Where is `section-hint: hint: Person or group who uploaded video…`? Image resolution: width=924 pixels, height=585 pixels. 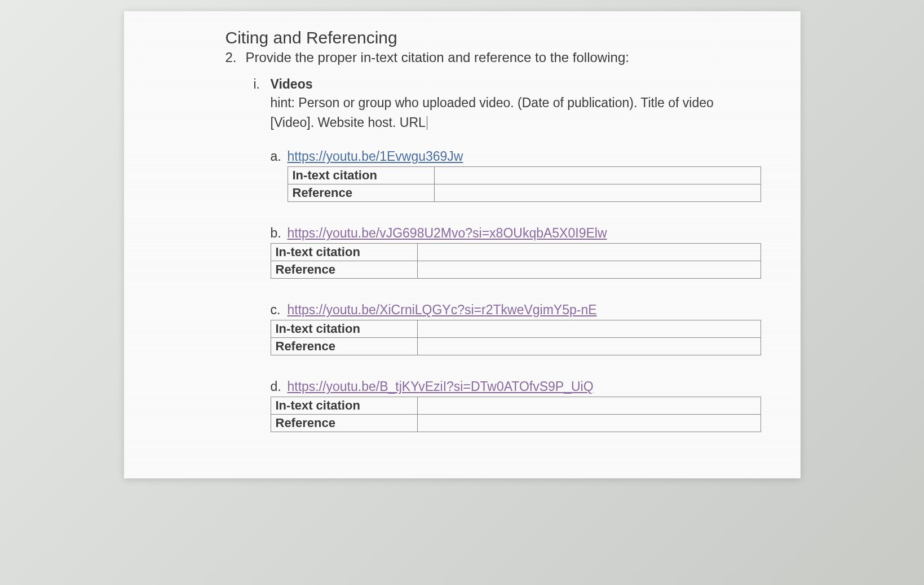
section-hint: hint: Person or group who uploaded video… is located at coordinates (510, 113).